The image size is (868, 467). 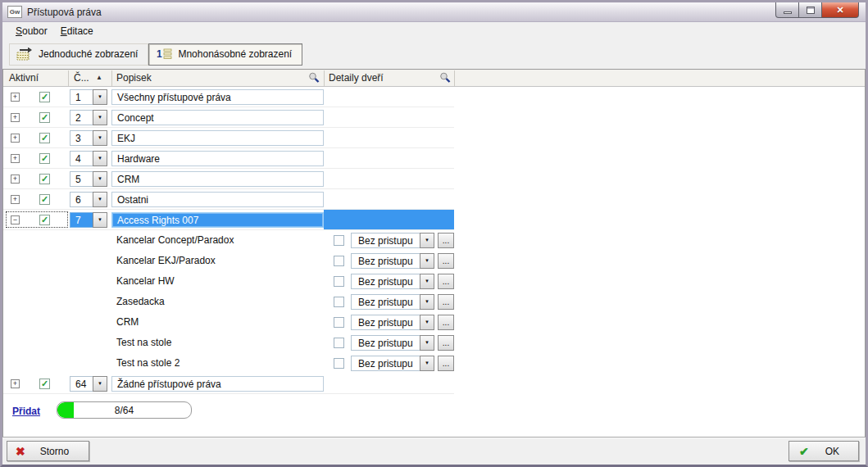 What do you see at coordinates (824, 451) in the screenshot?
I see `ok-button: ✔ OK` at bounding box center [824, 451].